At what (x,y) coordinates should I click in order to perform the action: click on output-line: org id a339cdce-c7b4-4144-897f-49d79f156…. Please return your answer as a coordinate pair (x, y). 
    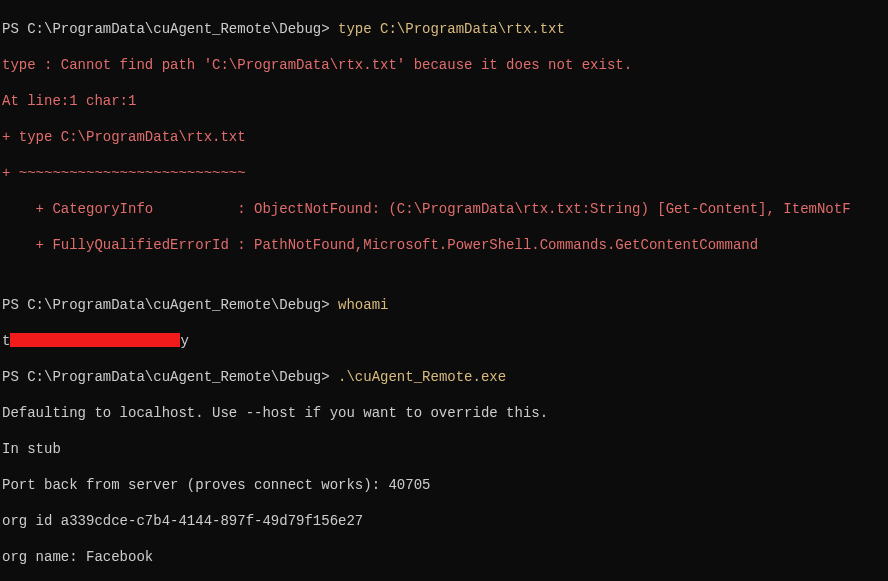
    Looking at the image, I should click on (444, 521).